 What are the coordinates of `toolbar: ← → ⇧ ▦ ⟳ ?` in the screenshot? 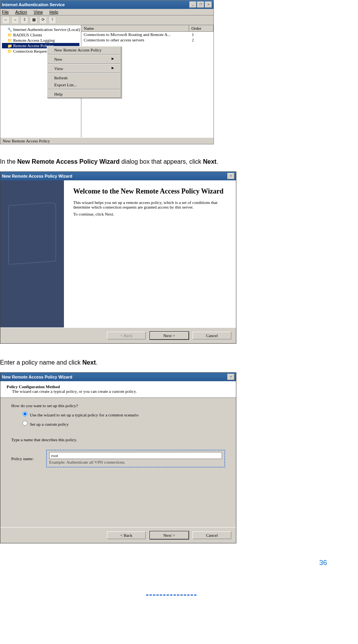 It's located at (107, 20).